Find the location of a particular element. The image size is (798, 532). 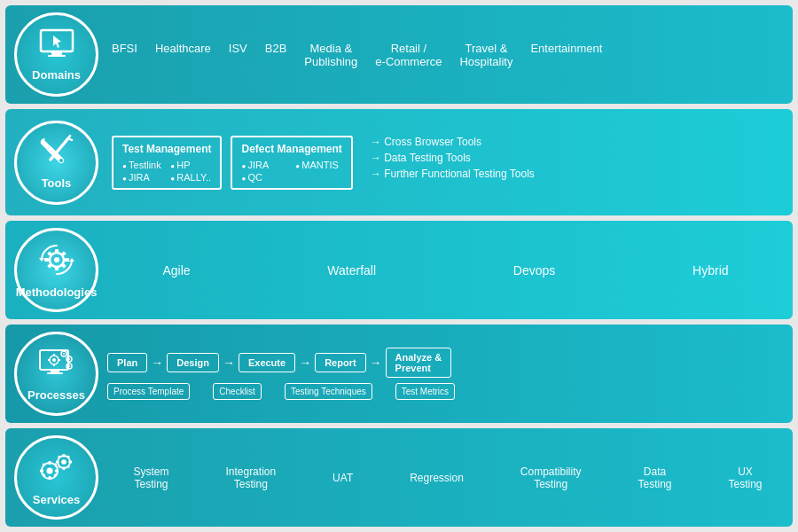

tools-extra: Cross Browser Tools Data Testing Tools F… is located at coordinates (573, 160).